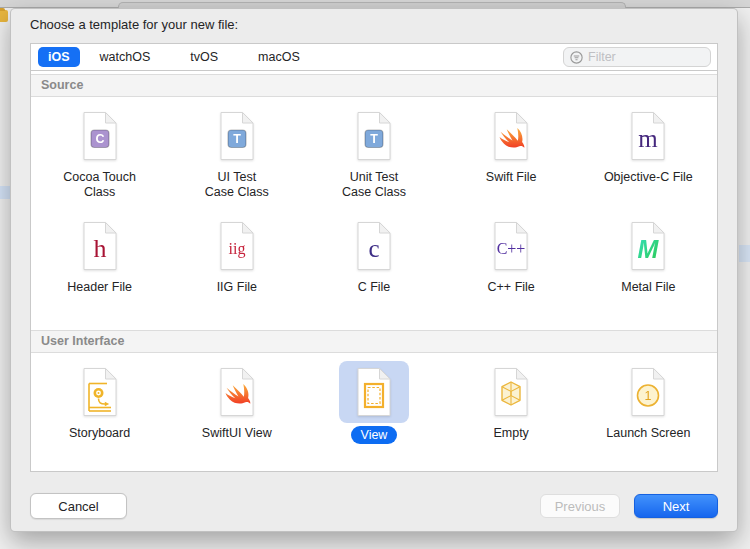 This screenshot has width=750, height=549. What do you see at coordinates (648, 258) in the screenshot?
I see `template-item-metal-file: MMetal File` at bounding box center [648, 258].